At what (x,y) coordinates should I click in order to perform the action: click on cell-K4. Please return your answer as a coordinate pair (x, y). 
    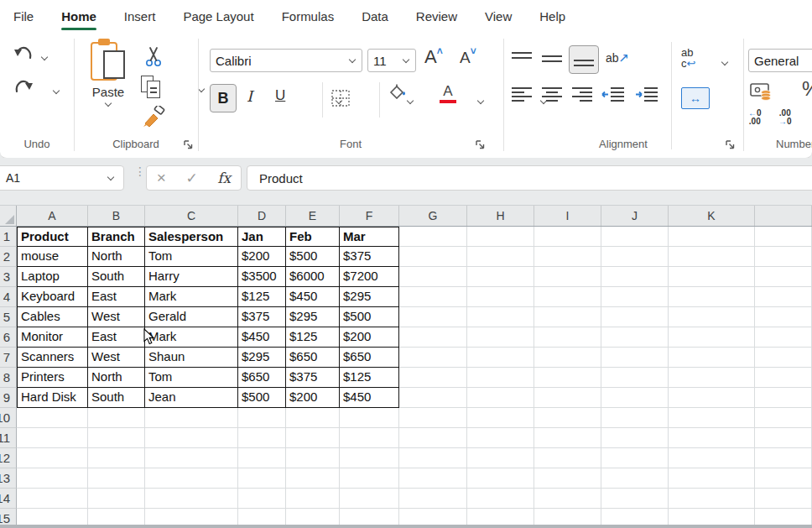
    Looking at the image, I should click on (711, 297).